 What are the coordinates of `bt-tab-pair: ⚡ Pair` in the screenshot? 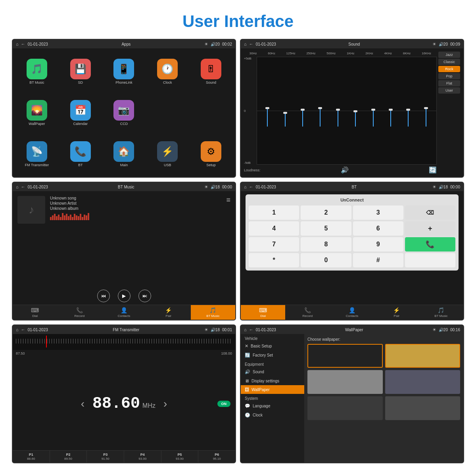 It's located at (397, 313).